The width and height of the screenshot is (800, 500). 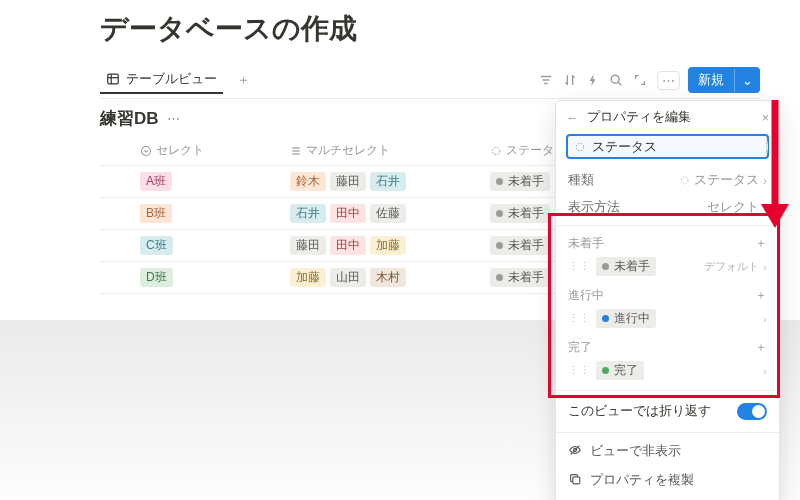 I want to click on multi-tag: 鈴木, so click(x=308, y=182).